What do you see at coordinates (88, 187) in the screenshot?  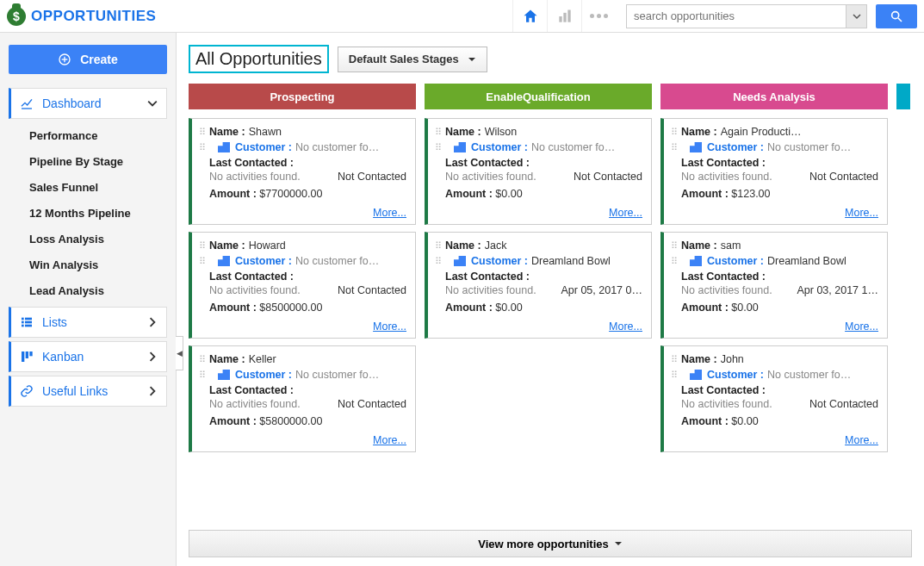 I see `nav-sales-funnel: Sales Funnel` at bounding box center [88, 187].